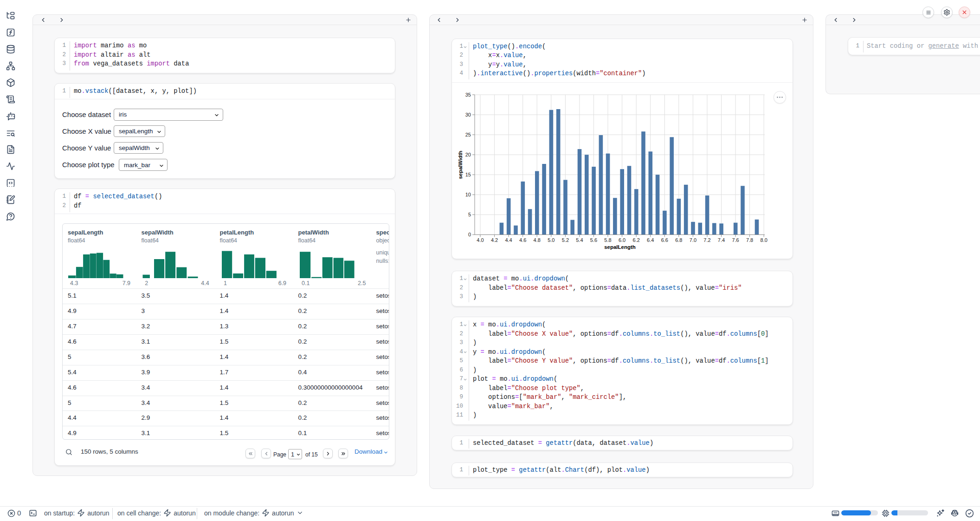 This screenshot has width=980, height=521. What do you see at coordinates (468, 175) in the screenshot?
I see `svg-text: 15` at bounding box center [468, 175].